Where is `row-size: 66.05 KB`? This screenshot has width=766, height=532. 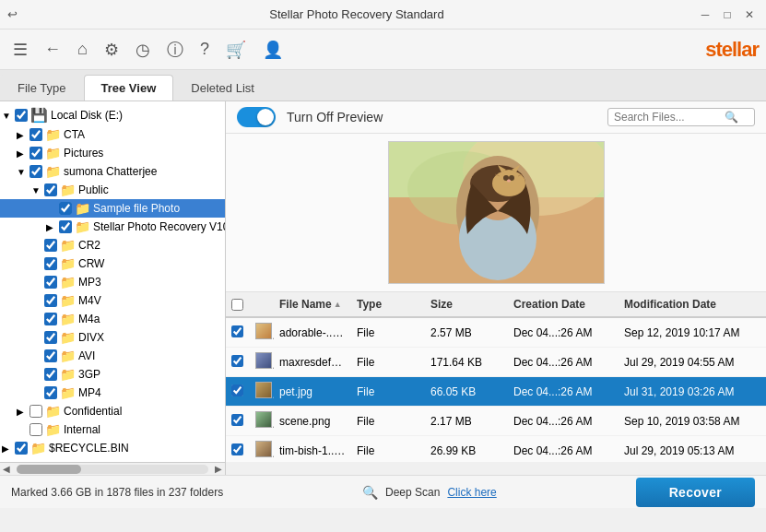
row-size: 66.05 KB is located at coordinates (466, 392).